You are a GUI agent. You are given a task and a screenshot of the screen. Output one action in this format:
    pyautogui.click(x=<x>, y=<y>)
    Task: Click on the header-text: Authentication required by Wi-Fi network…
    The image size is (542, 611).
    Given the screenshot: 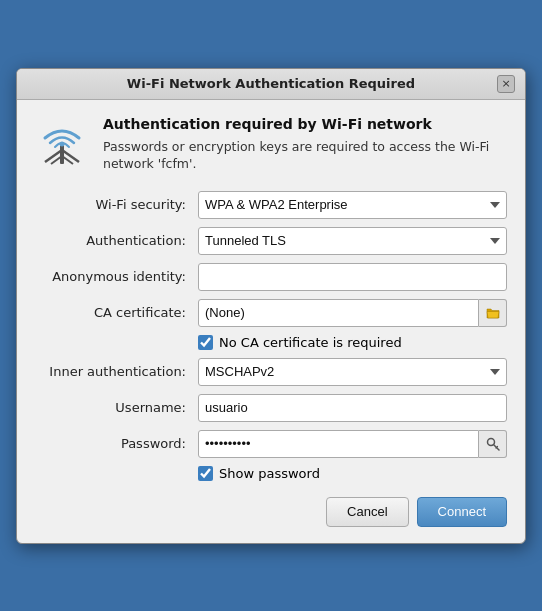 What is the action you would take?
    pyautogui.click(x=305, y=144)
    